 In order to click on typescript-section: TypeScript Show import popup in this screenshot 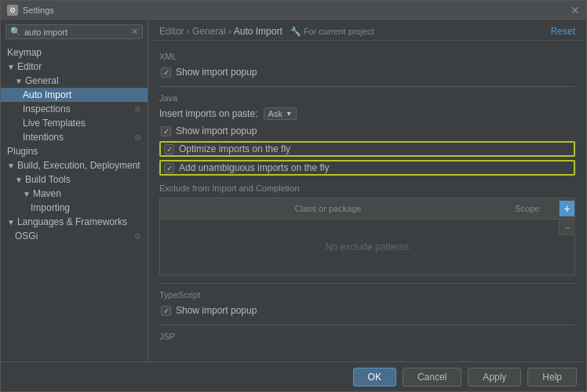, I will do `click(367, 303)`.